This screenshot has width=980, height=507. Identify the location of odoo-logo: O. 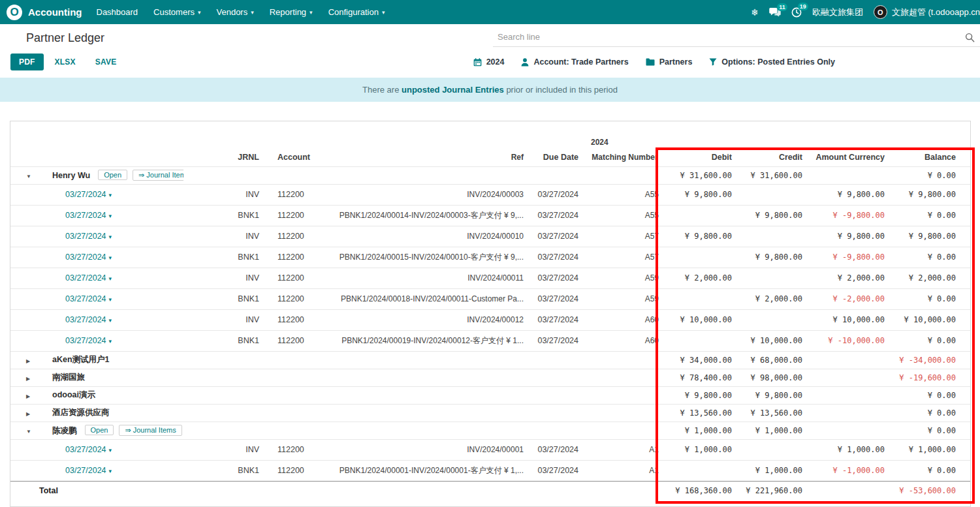
(14, 12).